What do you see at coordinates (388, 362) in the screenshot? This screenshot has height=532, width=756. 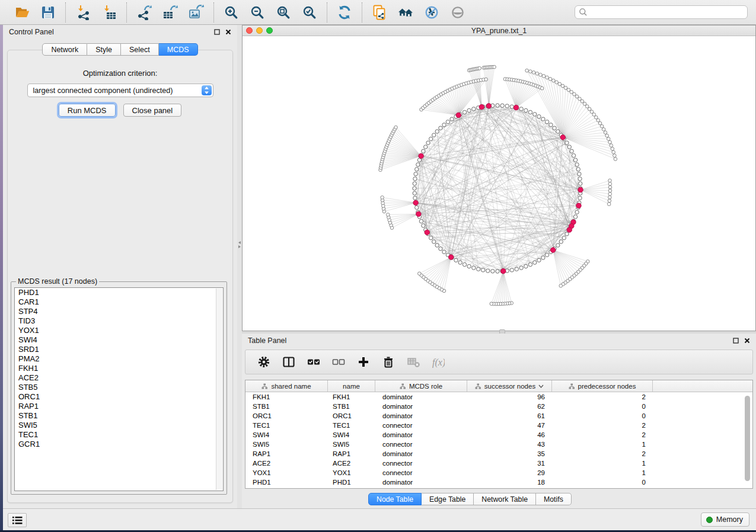 I see `delete-column-button` at bounding box center [388, 362].